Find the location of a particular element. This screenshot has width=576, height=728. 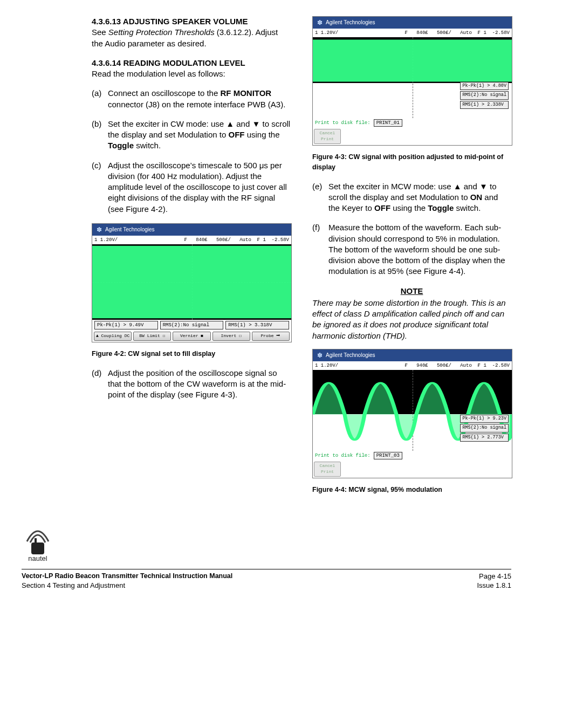

readout-rms1: RMS(1) > 2.338V is located at coordinates (484, 105).